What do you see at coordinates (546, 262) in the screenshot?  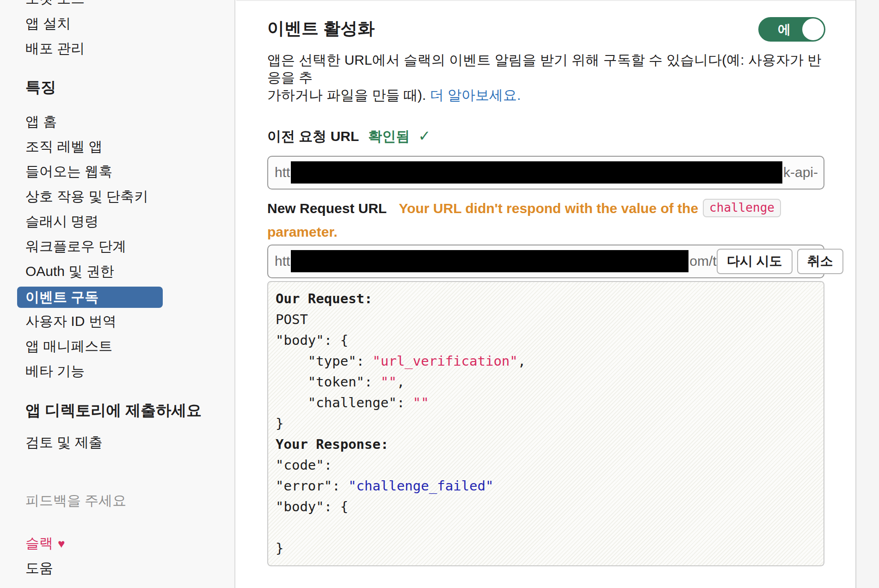 I see `new-request-url-input: htt om/t 다시 시도 취소` at bounding box center [546, 262].